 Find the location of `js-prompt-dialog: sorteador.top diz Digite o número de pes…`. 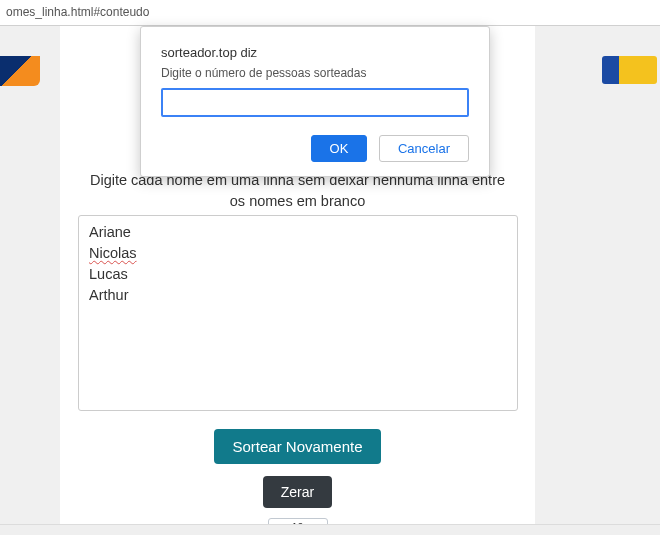

js-prompt-dialog: sorteador.top diz Digite o número de pes… is located at coordinates (315, 102).